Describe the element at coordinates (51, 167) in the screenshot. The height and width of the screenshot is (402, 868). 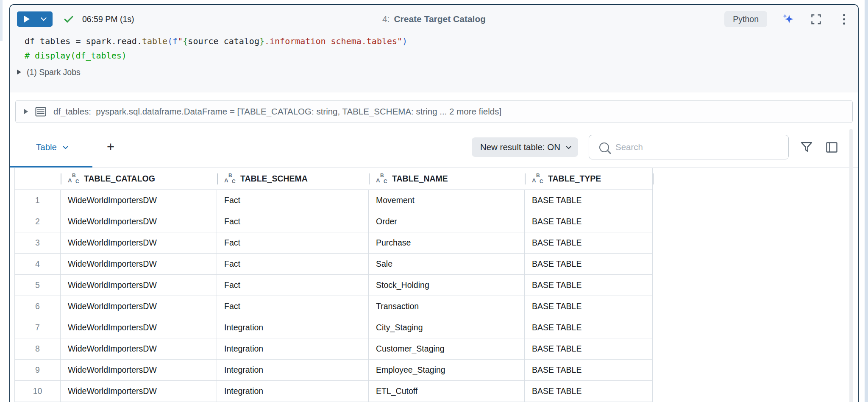
I see `active-tab-underline` at that location.